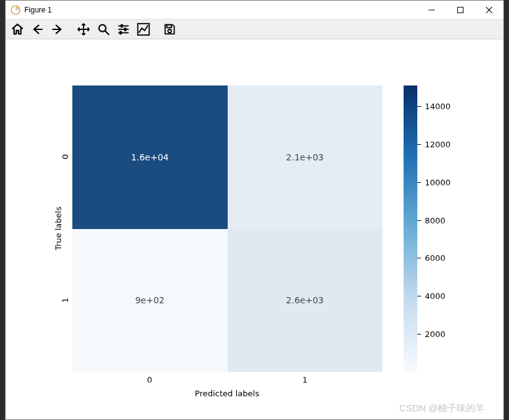 The width and height of the screenshot is (509, 420). What do you see at coordinates (150, 379) in the screenshot?
I see `xtick-0: 0` at bounding box center [150, 379].